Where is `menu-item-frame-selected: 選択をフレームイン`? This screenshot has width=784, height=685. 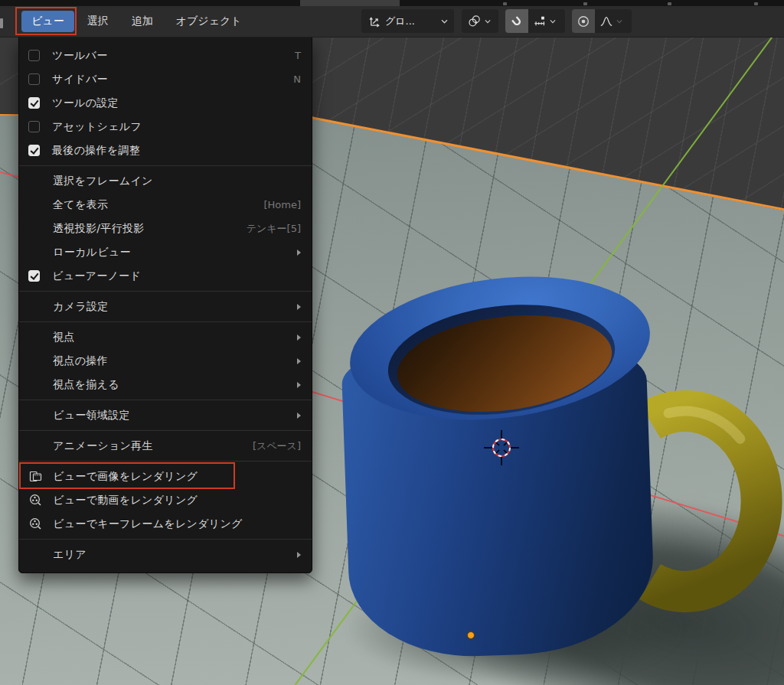 menu-item-frame-selected: 選択をフレームイン is located at coordinates (165, 181).